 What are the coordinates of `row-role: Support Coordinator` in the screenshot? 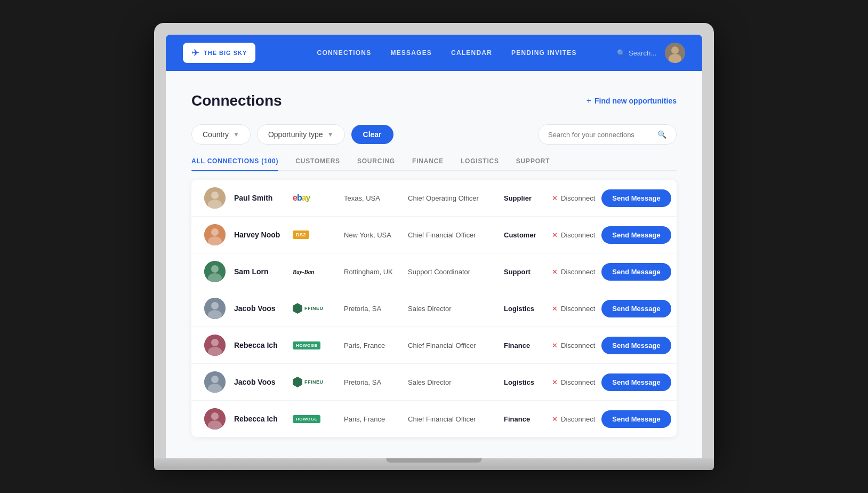 It's located at (456, 272).